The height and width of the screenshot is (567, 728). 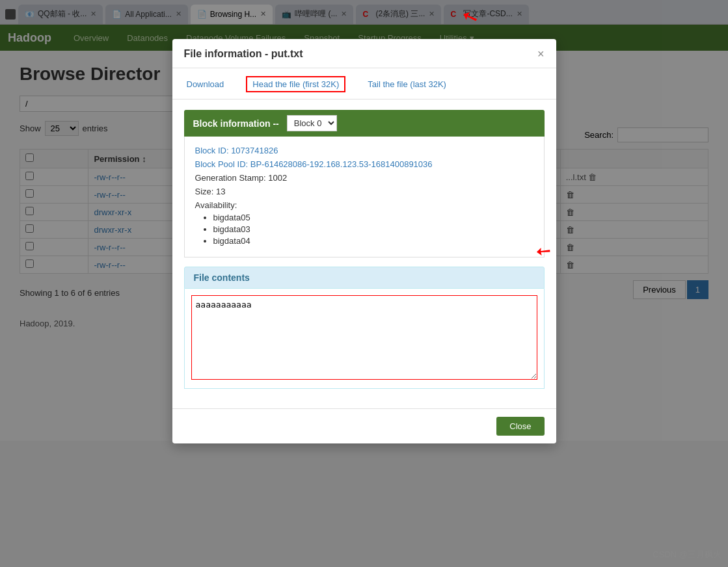 I want to click on arrow-1-icon: ➘, so click(x=470, y=18).